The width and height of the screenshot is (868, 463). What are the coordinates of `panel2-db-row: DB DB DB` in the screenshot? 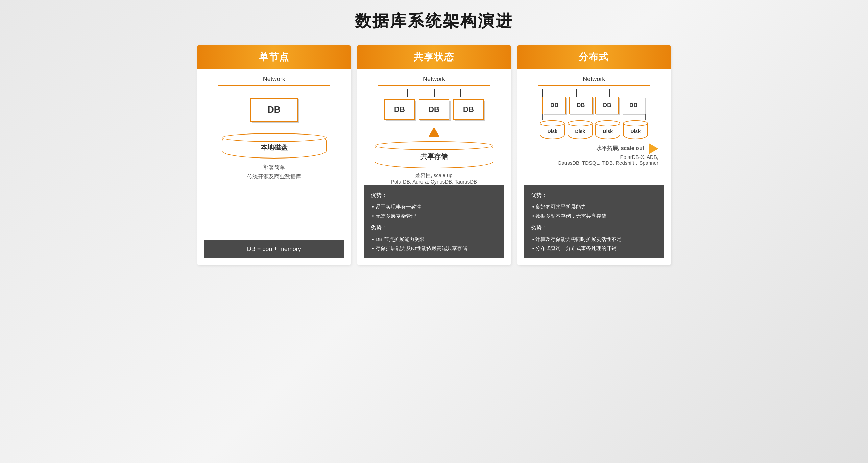 It's located at (434, 109).